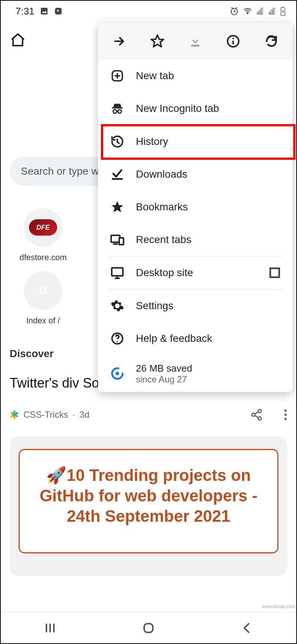 This screenshot has width=297, height=644. What do you see at coordinates (157, 41) in the screenshot?
I see `bookmark-star-icon` at bounding box center [157, 41].